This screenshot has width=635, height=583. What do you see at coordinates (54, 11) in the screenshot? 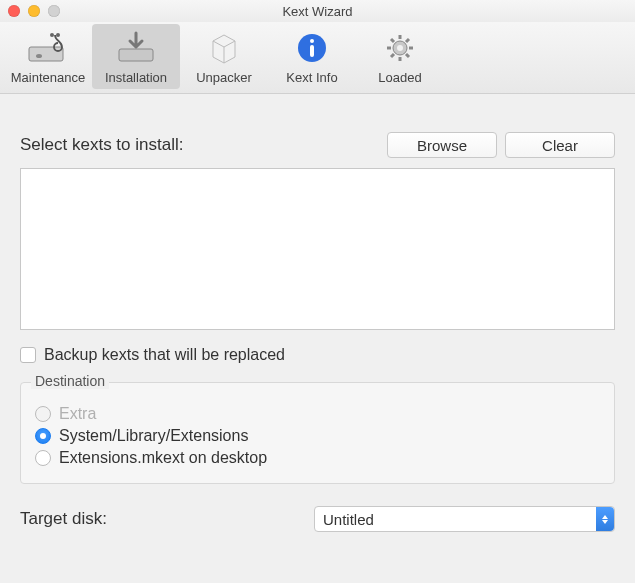
I see `zoom-icon` at bounding box center [54, 11].